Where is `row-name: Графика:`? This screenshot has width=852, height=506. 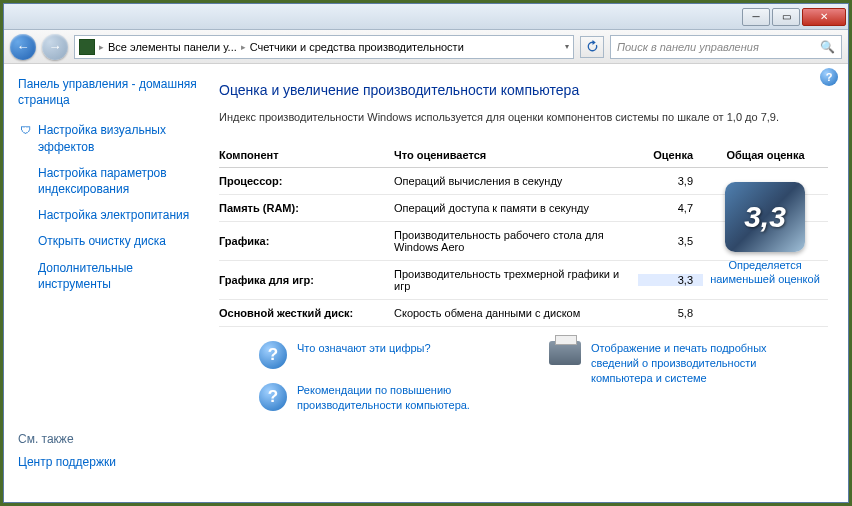 row-name: Графика: is located at coordinates (306, 241).